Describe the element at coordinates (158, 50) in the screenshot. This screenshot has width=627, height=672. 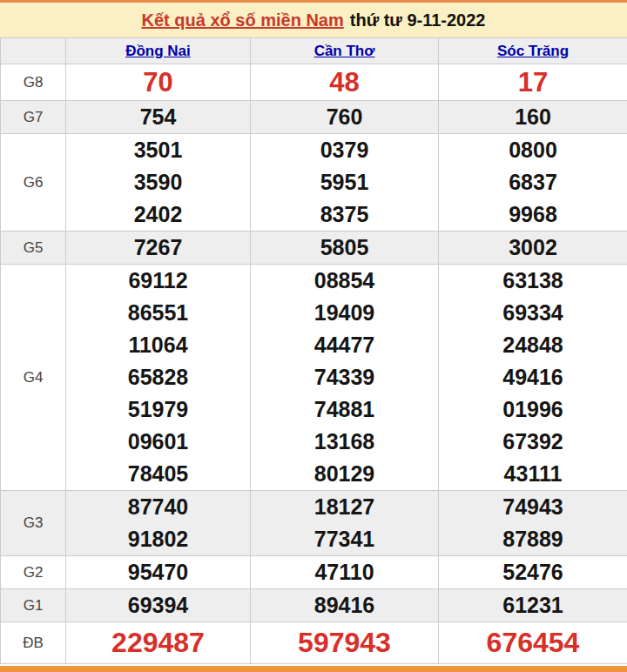
I see `province-link-dong-nai: Đồng Nai` at that location.